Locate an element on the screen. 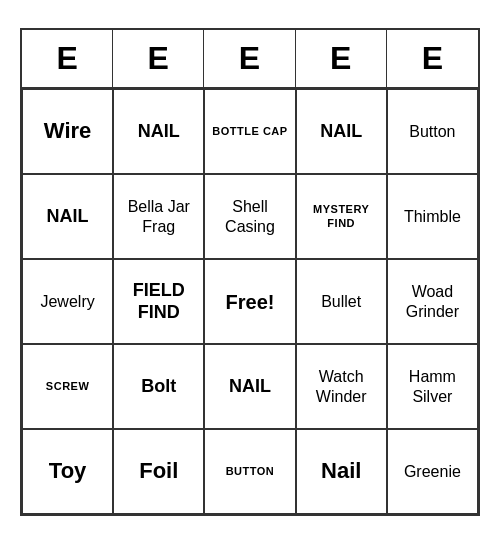  header-letter-2: E is located at coordinates (250, 58).